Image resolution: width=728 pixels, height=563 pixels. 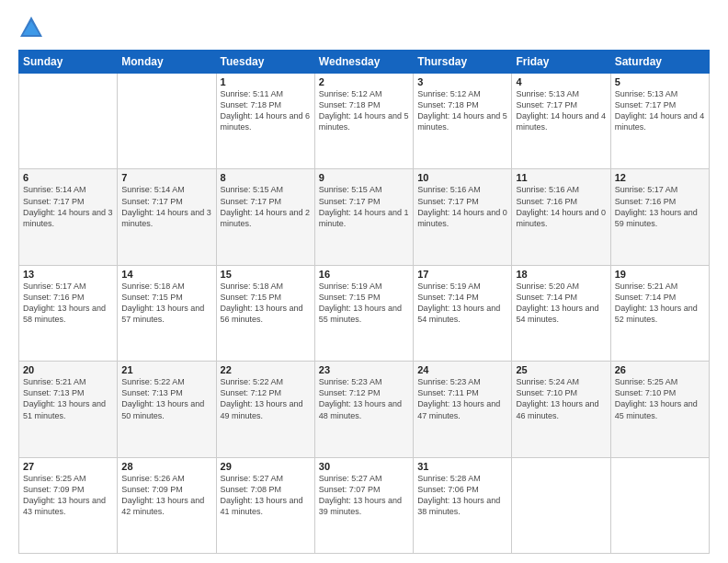 I want to click on calendar-cell: 23Sunrise: 5:23 AM Sunset: 7:12 PM Dayli…, so click(x=364, y=409).